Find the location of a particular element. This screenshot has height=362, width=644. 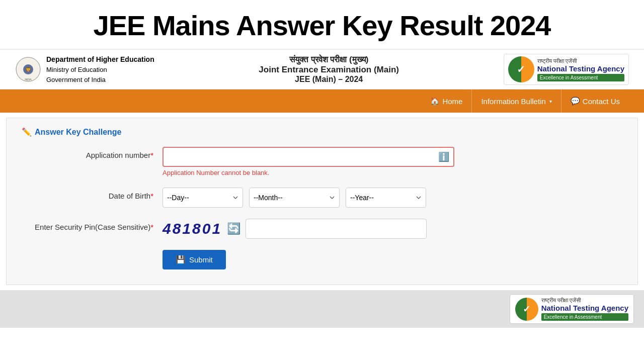

india-emblem-icon: 🦁 INDIA is located at coordinates (28, 69).